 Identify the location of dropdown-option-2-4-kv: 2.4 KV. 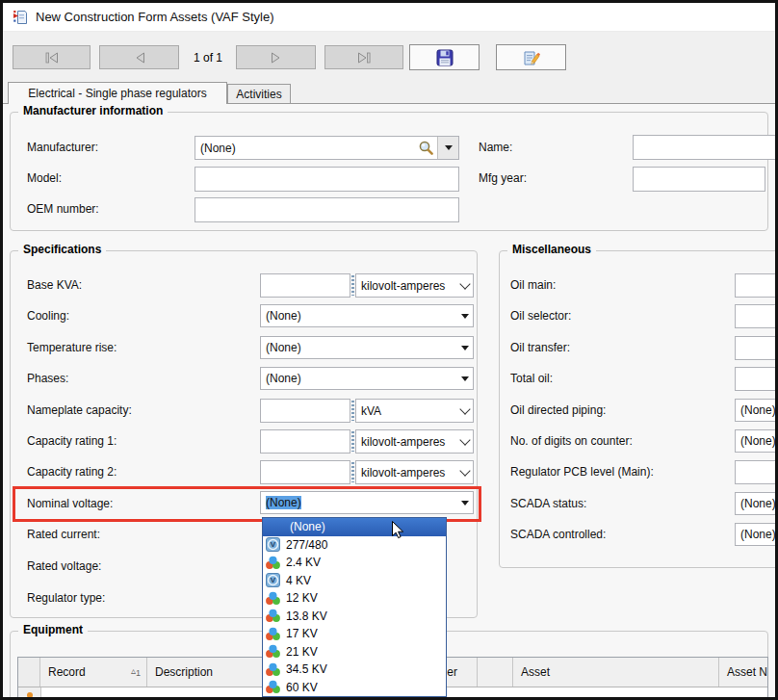
(354, 562).